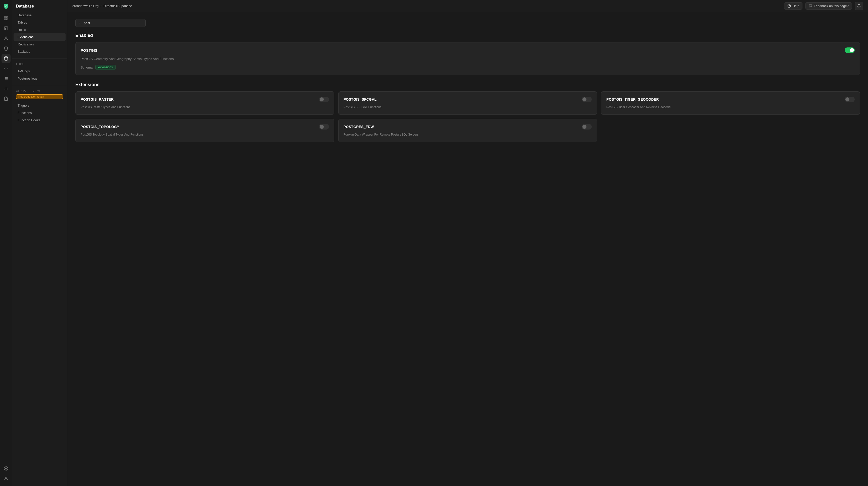 Image resolution: width=868 pixels, height=486 pixels. I want to click on ext-name-tiger: POSTGIS_TIGER_GEOCODER, so click(632, 99).